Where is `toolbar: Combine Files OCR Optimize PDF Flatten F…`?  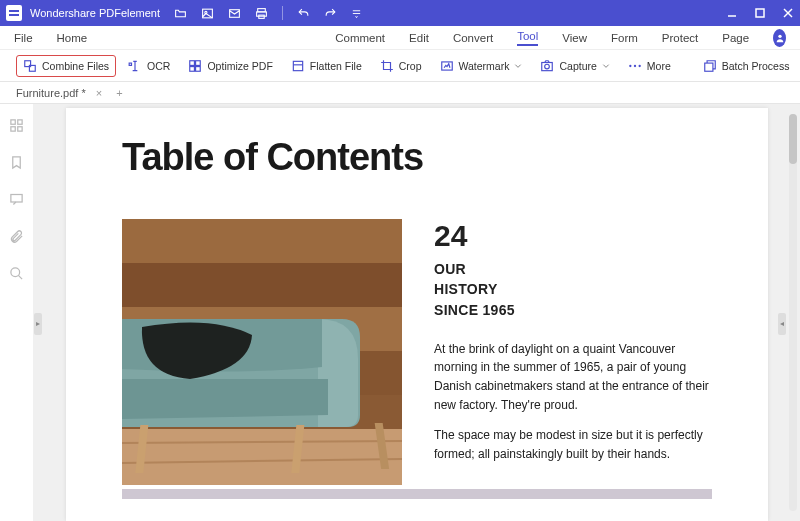 toolbar: Combine Files OCR Optimize PDF Flatten F… is located at coordinates (400, 66).